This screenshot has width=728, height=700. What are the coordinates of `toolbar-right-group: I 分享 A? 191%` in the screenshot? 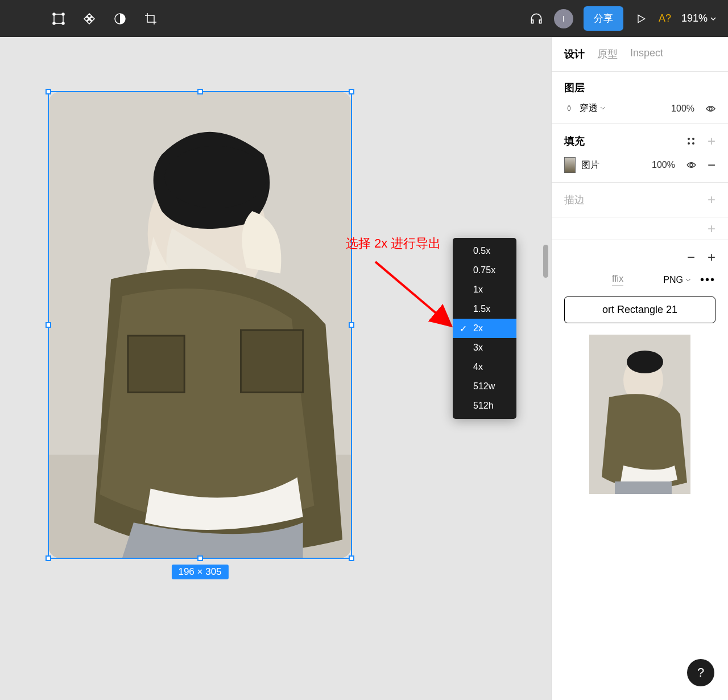 It's located at (623, 18).